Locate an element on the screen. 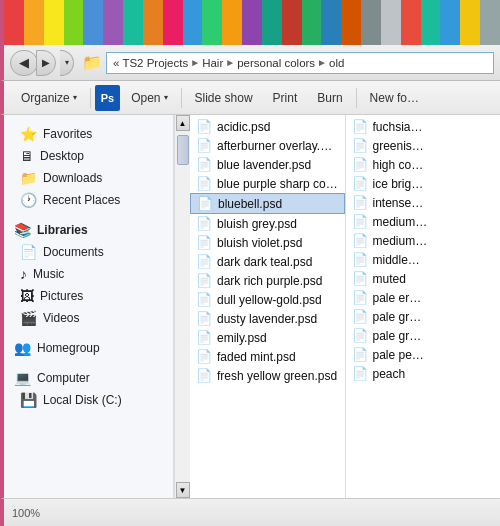 Image resolution: width=500 pixels, height=526 pixels. sidebar-favorites-section: ⭐ Favorites 🖥 Desktop 📁 Downloads 🕐 Rece… is located at coordinates (88, 167).